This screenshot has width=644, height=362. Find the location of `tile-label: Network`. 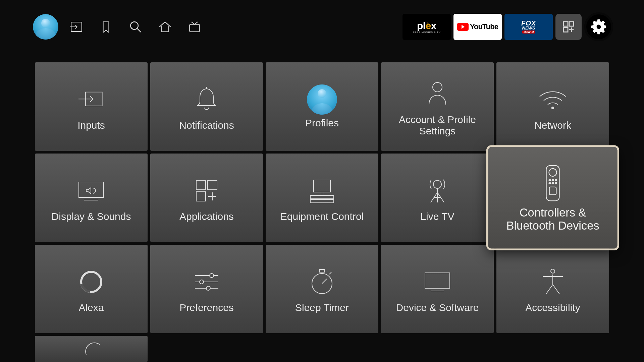

tile-label: Network is located at coordinates (553, 125).